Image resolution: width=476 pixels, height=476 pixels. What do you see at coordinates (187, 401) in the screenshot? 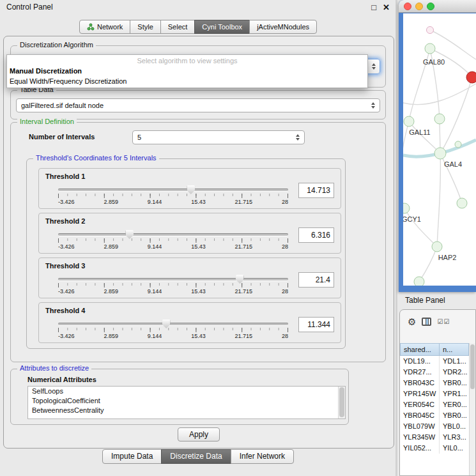
I see `list-item: TopologicalCoefficient` at bounding box center [187, 401].